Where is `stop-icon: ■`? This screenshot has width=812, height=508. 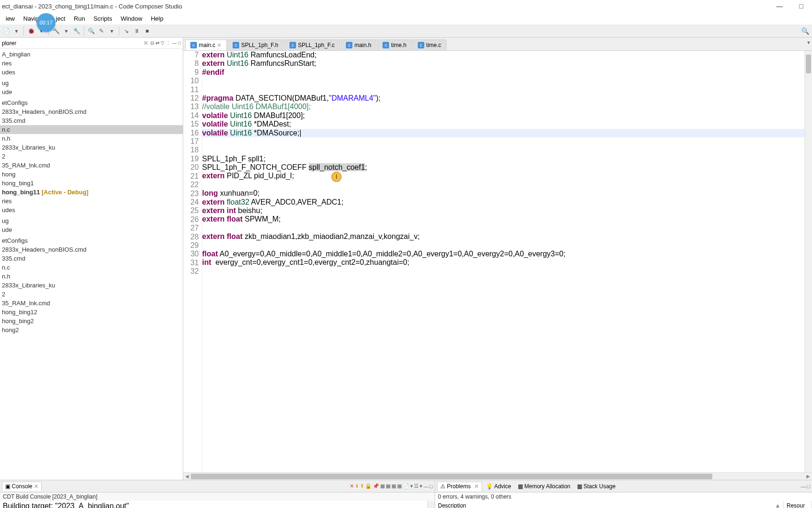 stop-icon: ■ is located at coordinates (147, 31).